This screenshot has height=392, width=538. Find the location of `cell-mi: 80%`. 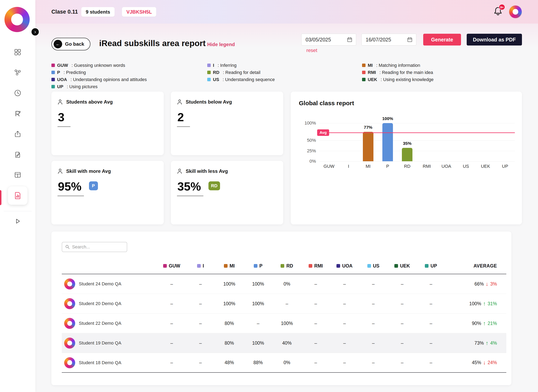

cell-mi: 80% is located at coordinates (229, 343).